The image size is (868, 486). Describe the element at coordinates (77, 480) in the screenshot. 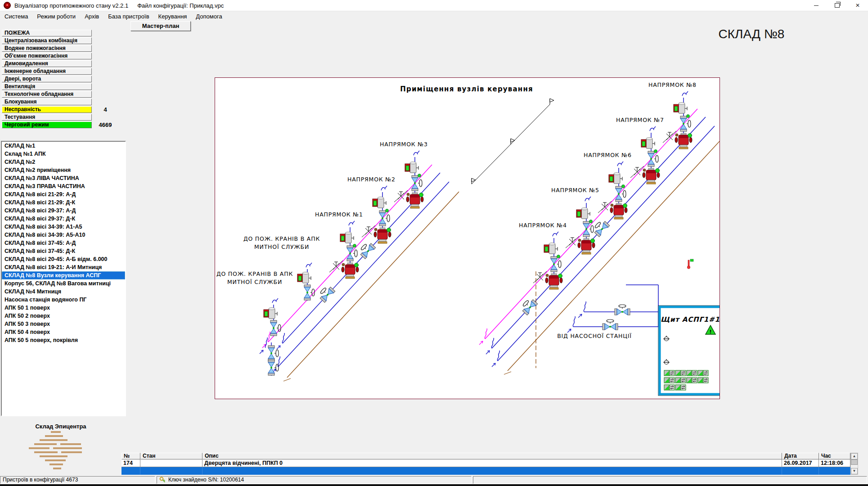

I see `statusbar-devices: Пристроїв в конфігурації 4673` at that location.